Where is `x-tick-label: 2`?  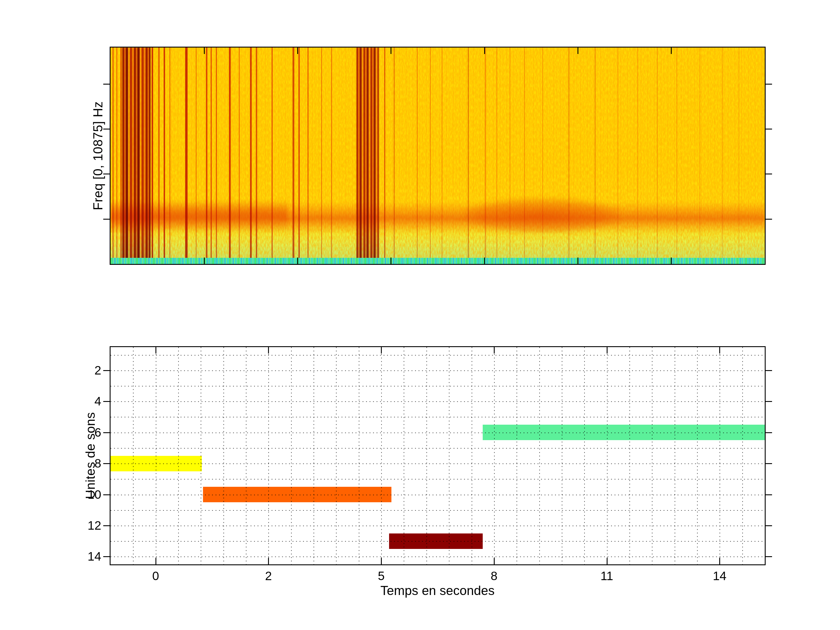
x-tick-label: 2 is located at coordinates (268, 576).